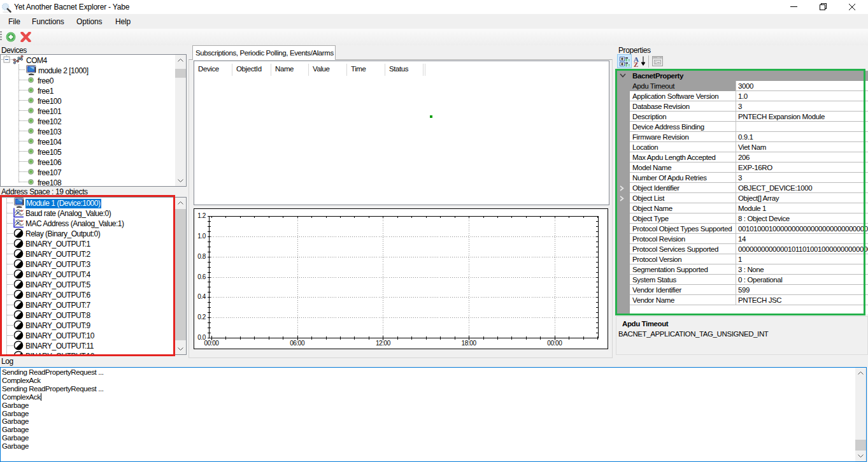 This screenshot has height=462, width=868. Describe the element at coordinates (202, 277) in the screenshot. I see `svg-text: 0.6` at that location.